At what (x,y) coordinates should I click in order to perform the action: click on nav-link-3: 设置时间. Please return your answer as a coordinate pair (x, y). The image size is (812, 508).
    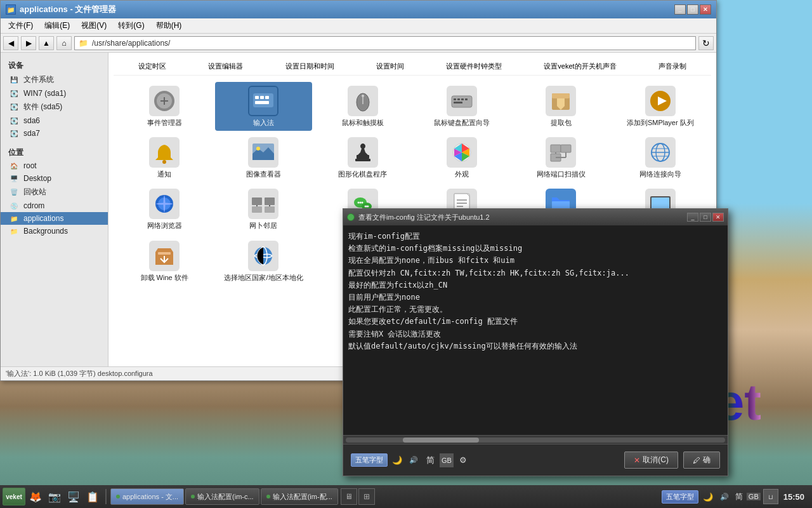
    Looking at the image, I should click on (390, 66).